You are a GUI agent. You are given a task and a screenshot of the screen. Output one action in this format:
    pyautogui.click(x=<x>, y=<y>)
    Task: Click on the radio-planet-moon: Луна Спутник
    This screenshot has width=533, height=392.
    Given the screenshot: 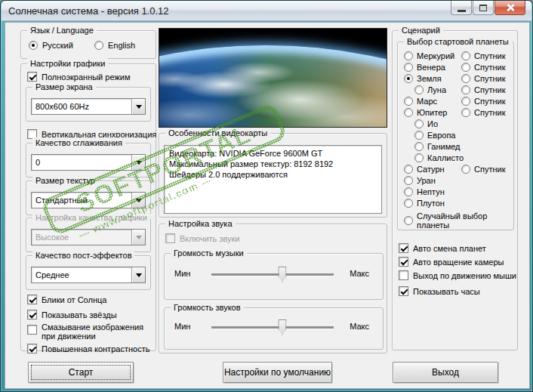 What is the action you would take?
    pyautogui.click(x=459, y=89)
    